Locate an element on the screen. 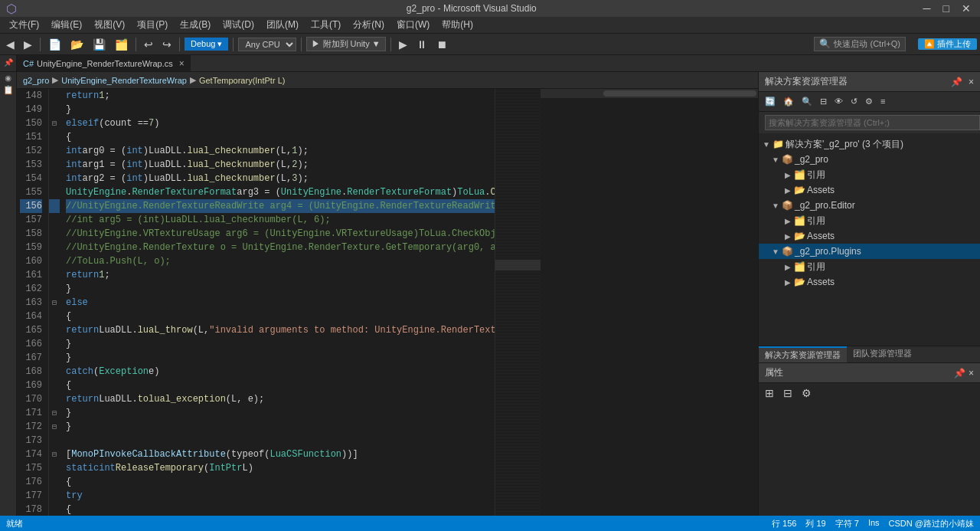 This screenshot has width=980, height=531. horizontal-scrollbar is located at coordinates (649, 93).